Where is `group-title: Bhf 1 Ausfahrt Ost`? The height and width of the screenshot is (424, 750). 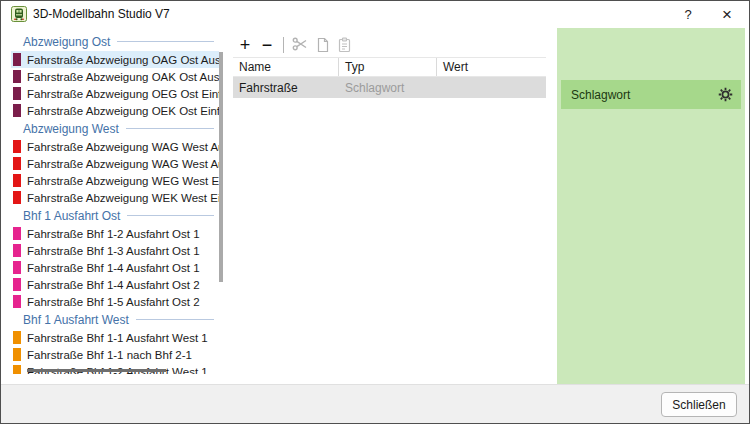
group-title: Bhf 1 Ausfahrt Ost is located at coordinates (72, 216).